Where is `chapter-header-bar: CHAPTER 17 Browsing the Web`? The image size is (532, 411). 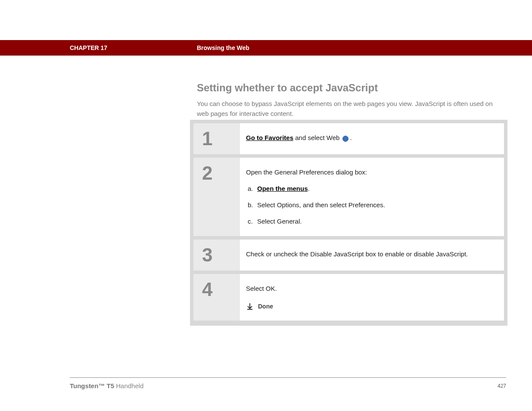 chapter-header-bar: CHAPTER 17 Browsing the Web is located at coordinates (266, 48).